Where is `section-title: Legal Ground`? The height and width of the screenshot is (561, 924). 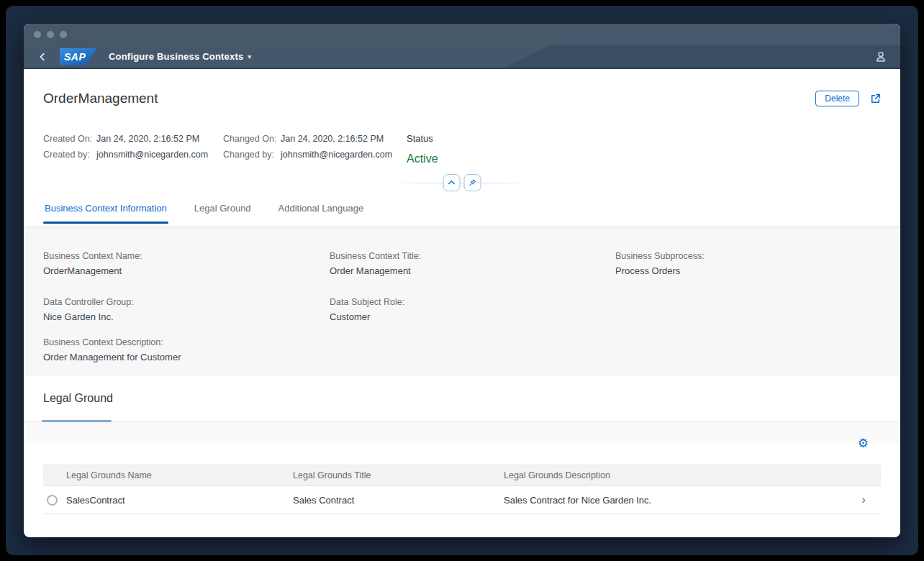 section-title: Legal Ground is located at coordinates (78, 398).